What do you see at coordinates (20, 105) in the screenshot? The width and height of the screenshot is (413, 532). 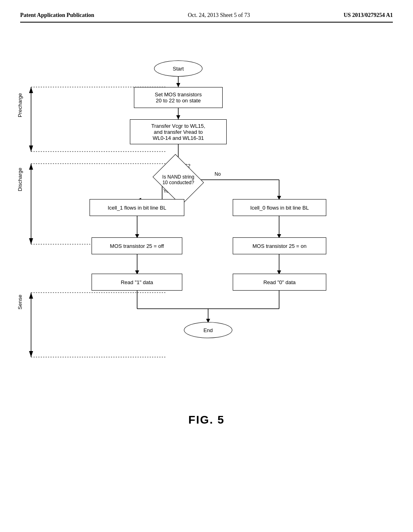 I see `precharge-label: Precharge` at bounding box center [20, 105].